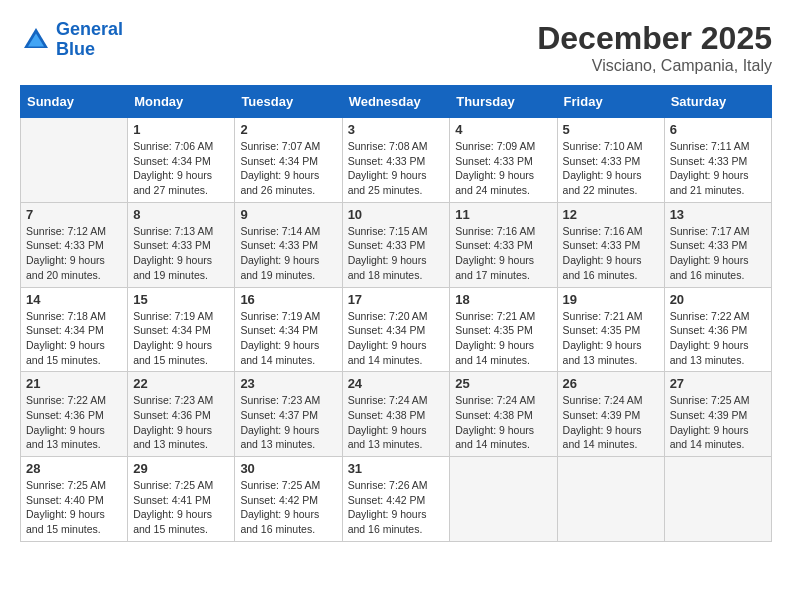 This screenshot has height=612, width=792. What do you see at coordinates (504, 160) in the screenshot?
I see `day-cell: 4Sunrise: 7:09 AM Sunset: 4:33 PM Daylig…` at bounding box center [504, 160].